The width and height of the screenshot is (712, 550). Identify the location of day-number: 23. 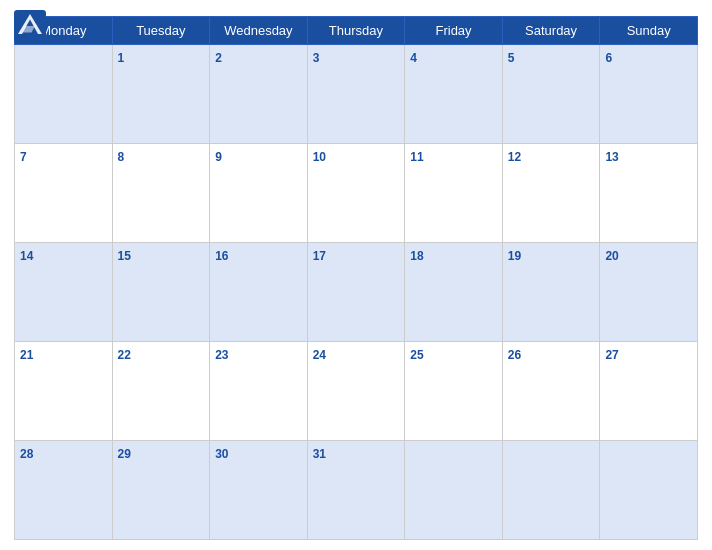
(222, 355).